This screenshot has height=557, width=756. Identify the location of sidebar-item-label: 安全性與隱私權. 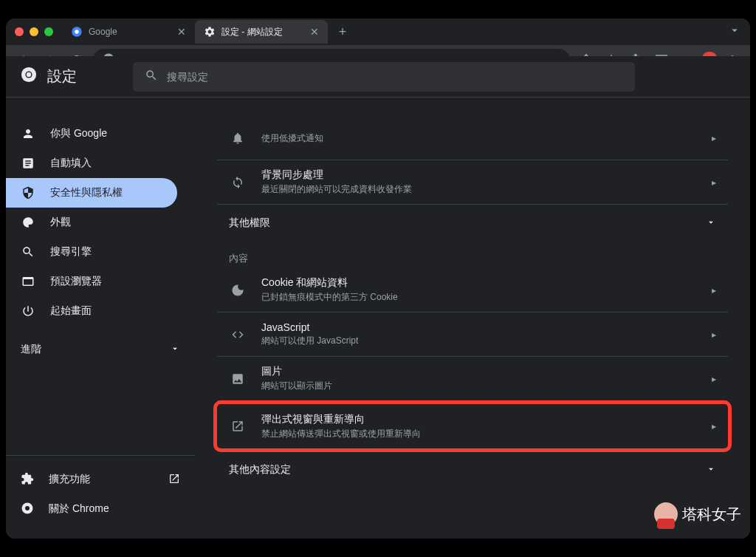
(86, 193).